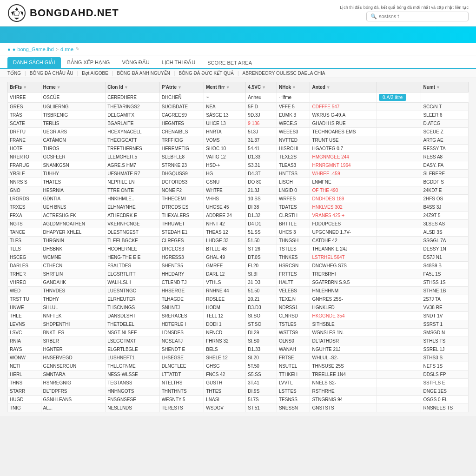  I want to click on table-cell: HHEDARY, so click(182, 274).